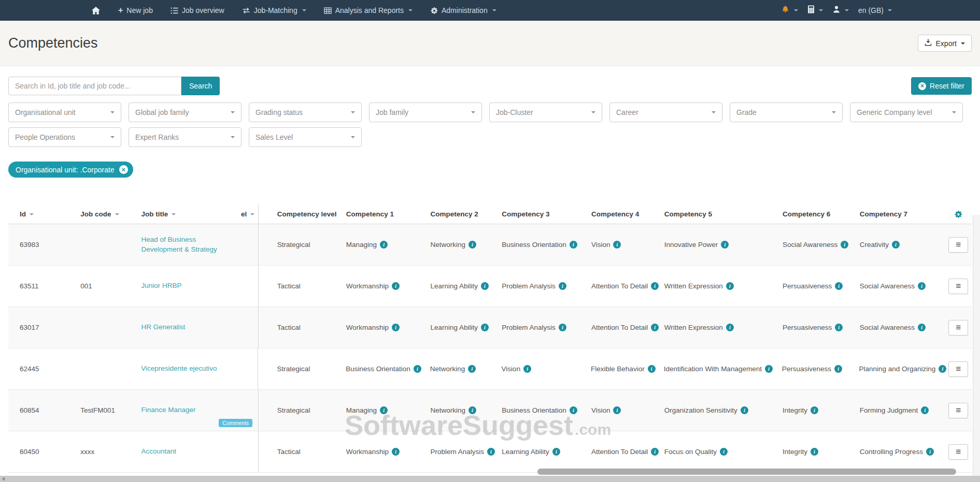  I want to click on header-competency-level: Competency level, so click(303, 214).